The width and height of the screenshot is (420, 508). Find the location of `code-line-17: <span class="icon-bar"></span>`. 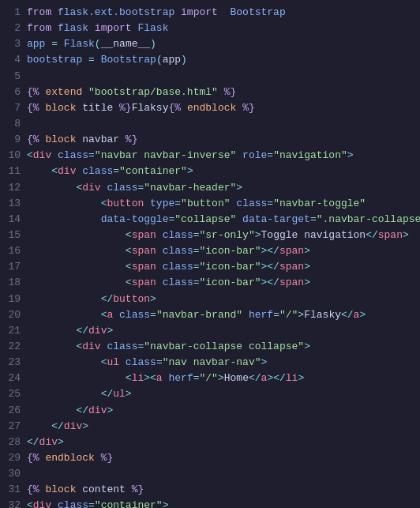

code-line-17: <span class="icon-bar"></span> is located at coordinates (219, 267).